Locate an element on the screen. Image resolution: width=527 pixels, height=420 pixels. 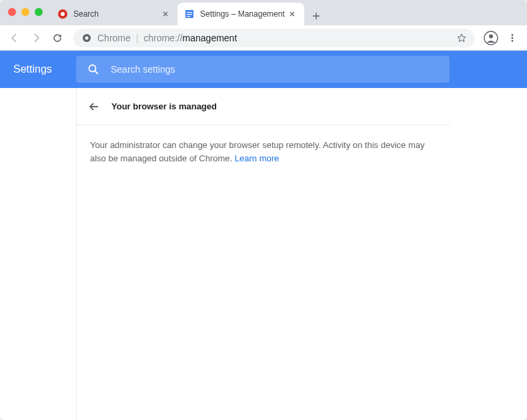
card-header: Your browser is managed is located at coordinates (264, 107).